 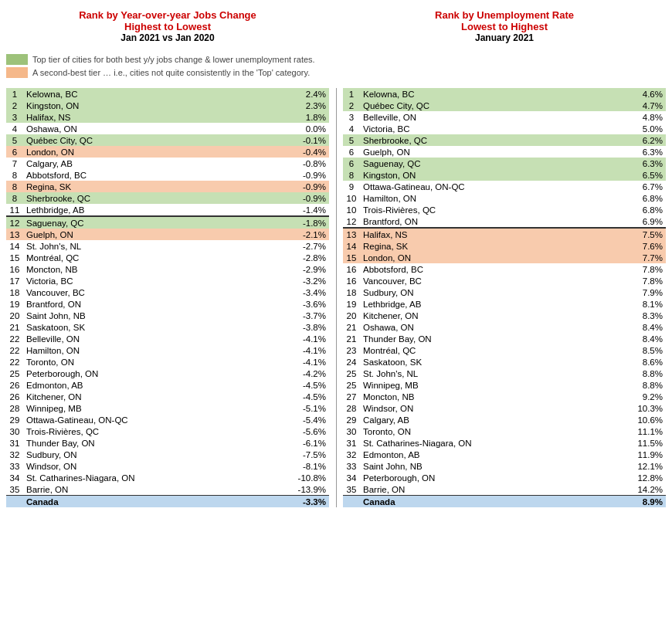 What do you see at coordinates (156, 175) in the screenshot?
I see `city-cell: Abbotsford, BC` at bounding box center [156, 175].